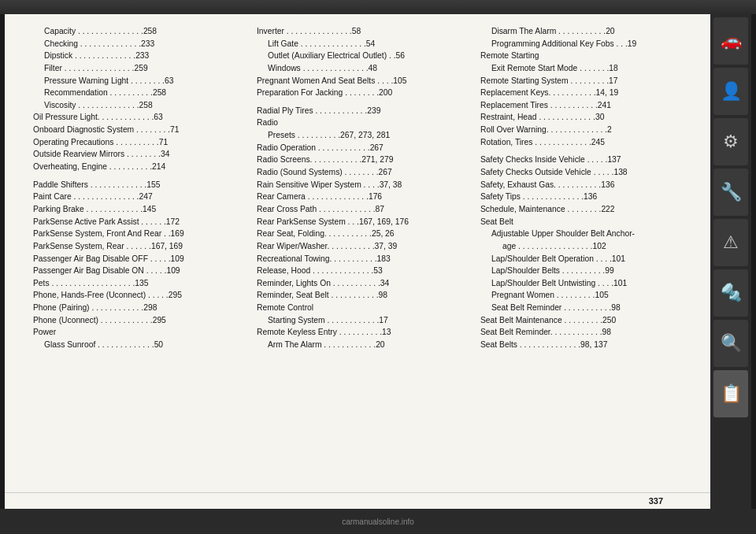  Describe the element at coordinates (563, 233) in the screenshot. I see `entry-text: Adjustable Upper Shoulder Belt Anchor-` at that location.